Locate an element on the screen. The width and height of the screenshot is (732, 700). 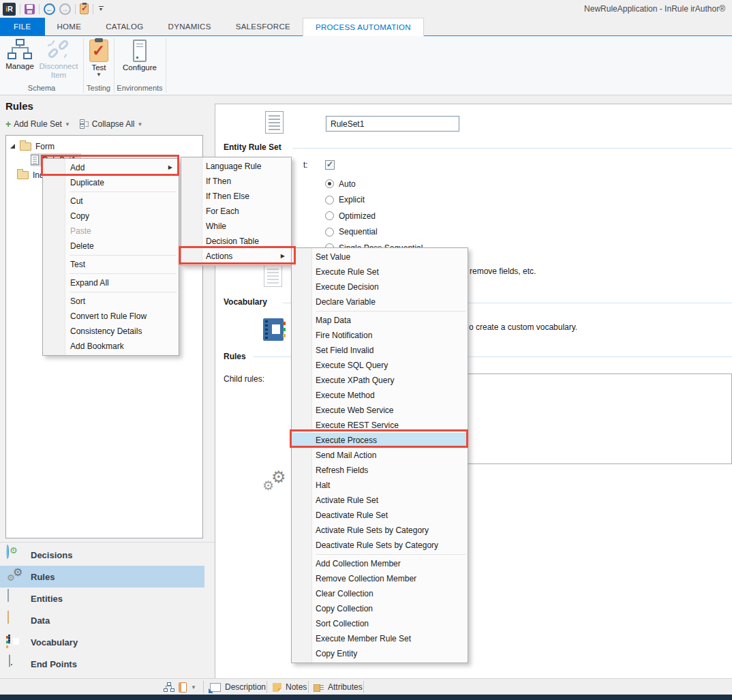
fire-mode-radio-group: Auto Explicit Optimized Sequential Singl… is located at coordinates (373, 216).